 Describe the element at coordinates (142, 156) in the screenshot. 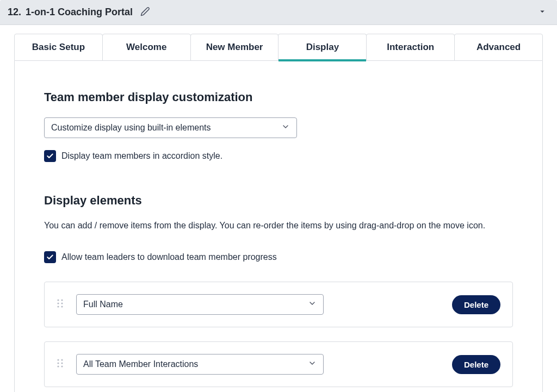

I see `accordion-checkbox-label: Display team members in accordion style.` at that location.